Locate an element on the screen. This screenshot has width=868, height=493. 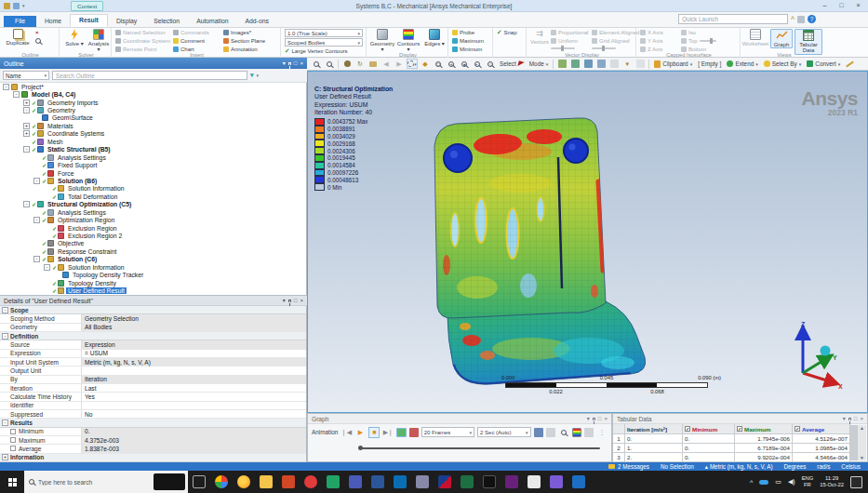
details-row: Iteration Last is located at coordinates (153, 389).